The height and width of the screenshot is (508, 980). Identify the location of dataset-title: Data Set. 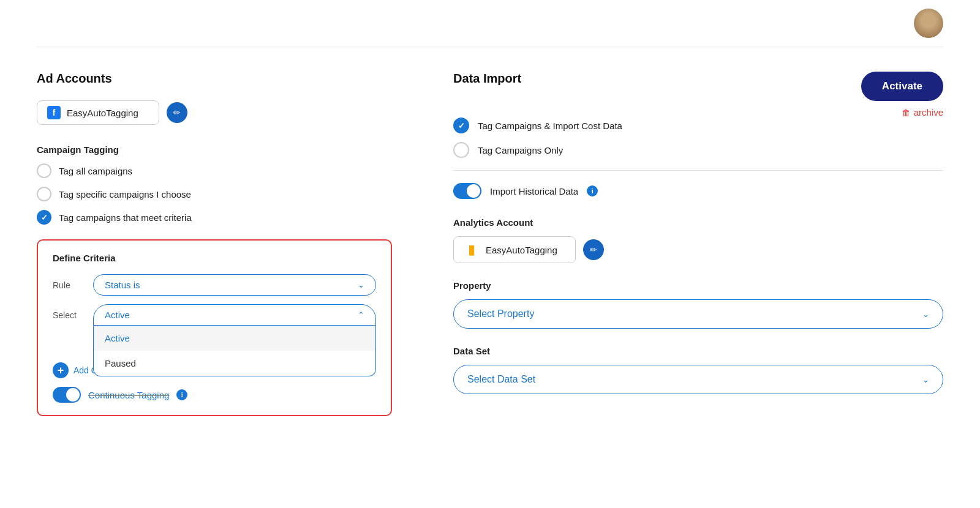
(698, 351).